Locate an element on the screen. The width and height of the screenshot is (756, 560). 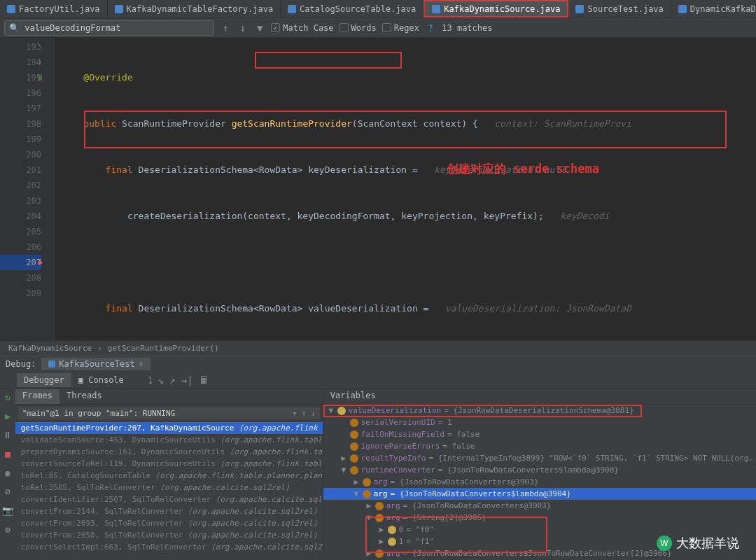
threads-tab: Threads is located at coordinates (84, 396).